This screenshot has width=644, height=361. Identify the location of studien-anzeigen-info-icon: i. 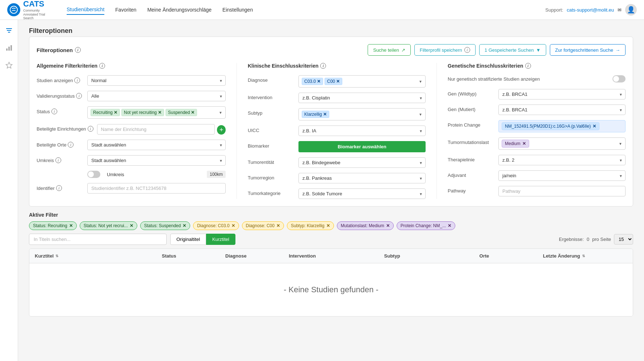
(77, 80).